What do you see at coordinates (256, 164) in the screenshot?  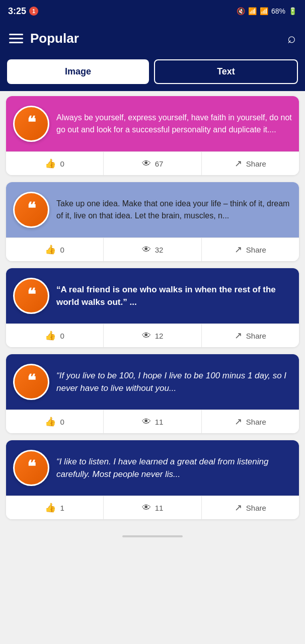 I see `share-label-1: Share` at bounding box center [256, 164].